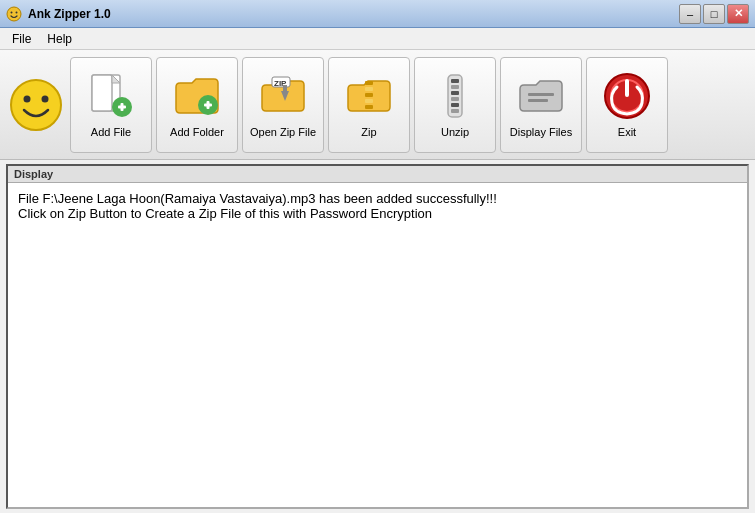  I want to click on exit-icon, so click(627, 96).